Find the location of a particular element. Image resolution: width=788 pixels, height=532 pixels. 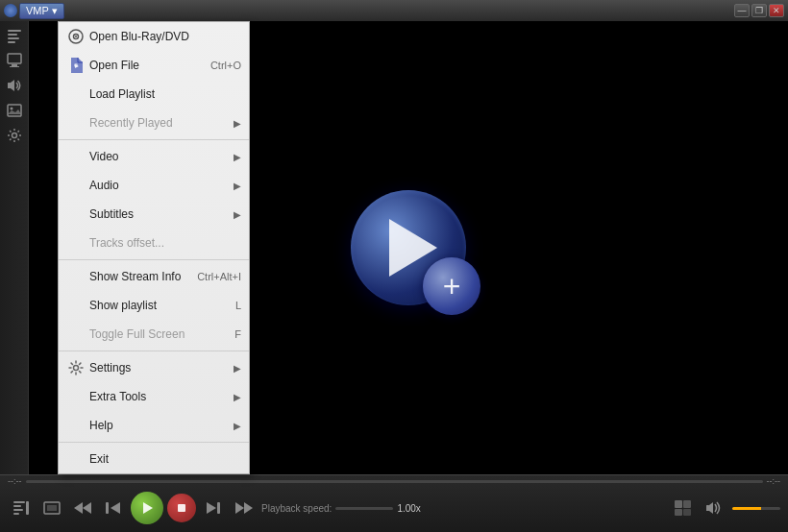

menu-item-extra-tools: Extra Tools▶ is located at coordinates (154, 397).